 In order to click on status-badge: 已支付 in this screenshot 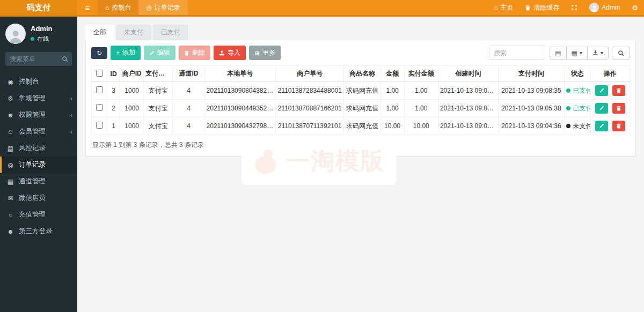, I will do `click(579, 108)`.